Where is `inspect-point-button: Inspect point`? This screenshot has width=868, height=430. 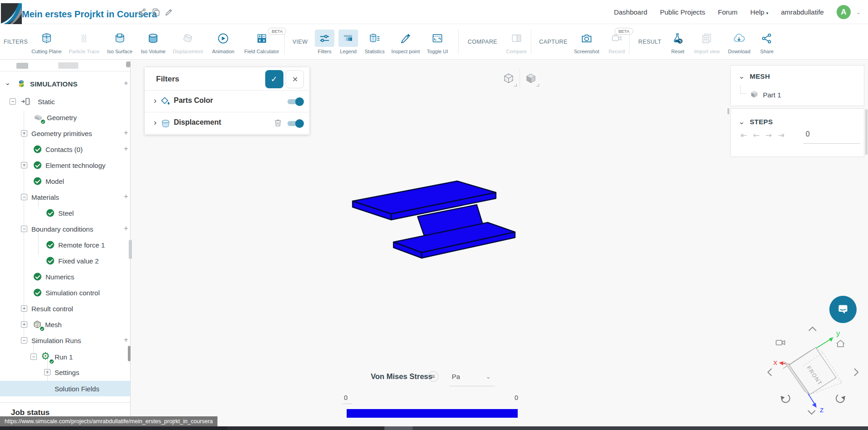 inspect-point-button: Inspect point is located at coordinates (406, 42).